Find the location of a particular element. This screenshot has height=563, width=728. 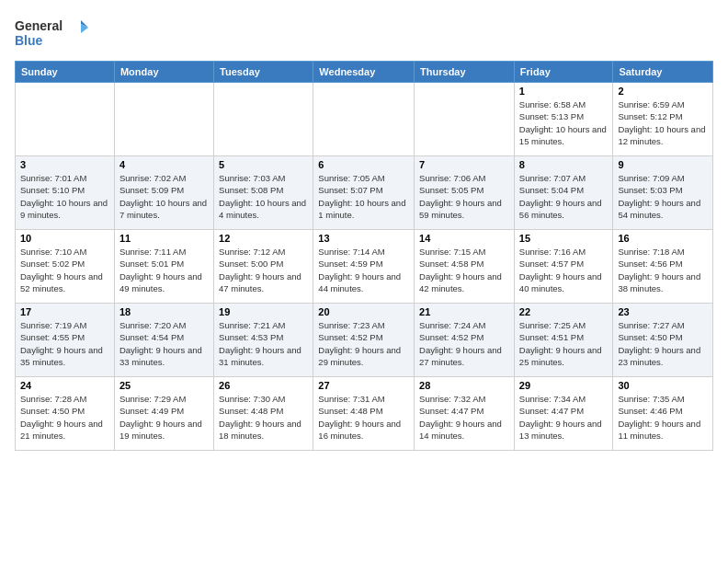

day-number: 10 is located at coordinates (64, 238).